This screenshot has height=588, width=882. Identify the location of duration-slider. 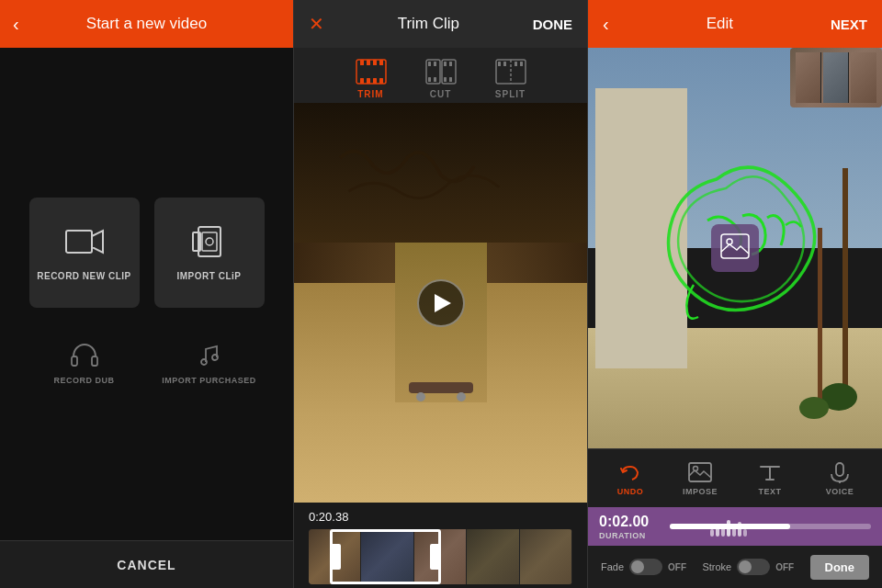
(770, 526).